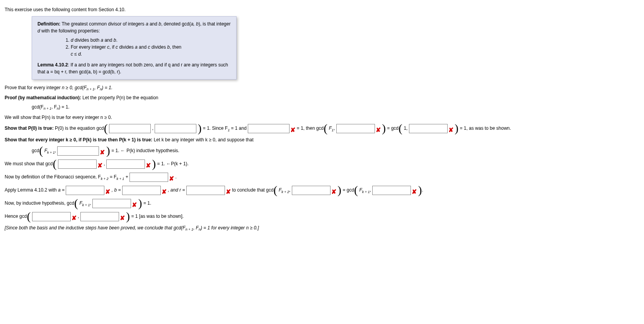 The height and width of the screenshot is (324, 644). Describe the element at coordinates (322, 129) in the screenshot. I see `base-case: Show that P(0) is true: P(0) is the equa…` at that location.